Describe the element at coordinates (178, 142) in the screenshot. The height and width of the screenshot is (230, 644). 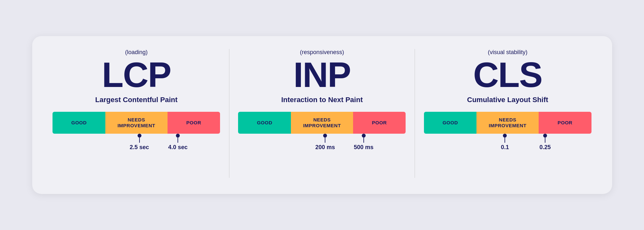
I see `lcp-marker-2: 4.0 sec` at that location.